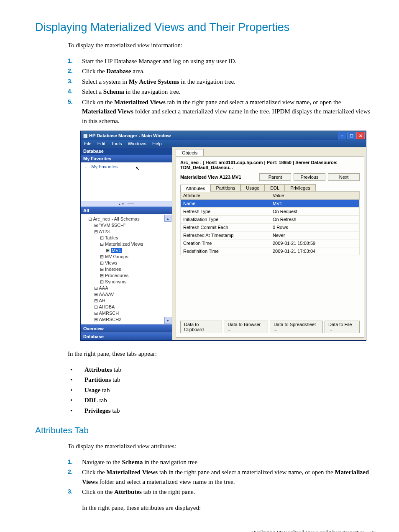 The height and width of the screenshot is (532, 399). I want to click on list-item: DDL tab, so click(96, 400).